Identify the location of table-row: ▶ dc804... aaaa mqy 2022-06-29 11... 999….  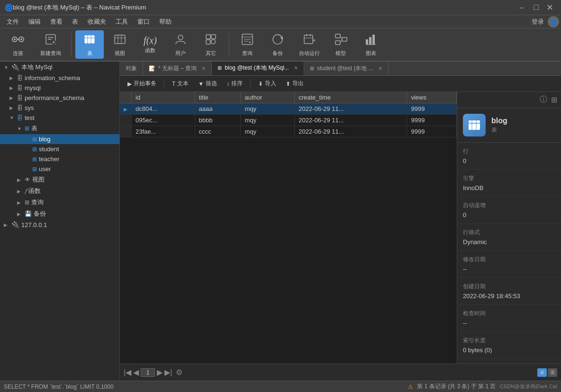
(288, 109).